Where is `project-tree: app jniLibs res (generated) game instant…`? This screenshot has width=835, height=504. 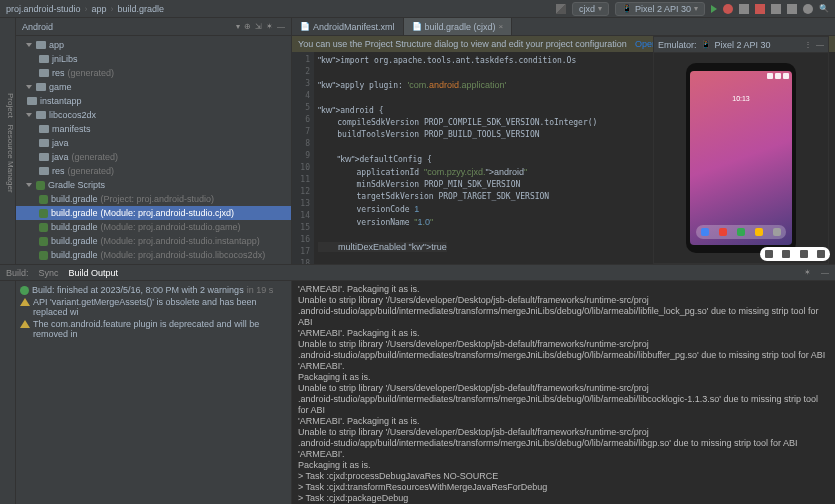
project-tree: app jniLibs res (generated) game instant… is located at coordinates (154, 150).